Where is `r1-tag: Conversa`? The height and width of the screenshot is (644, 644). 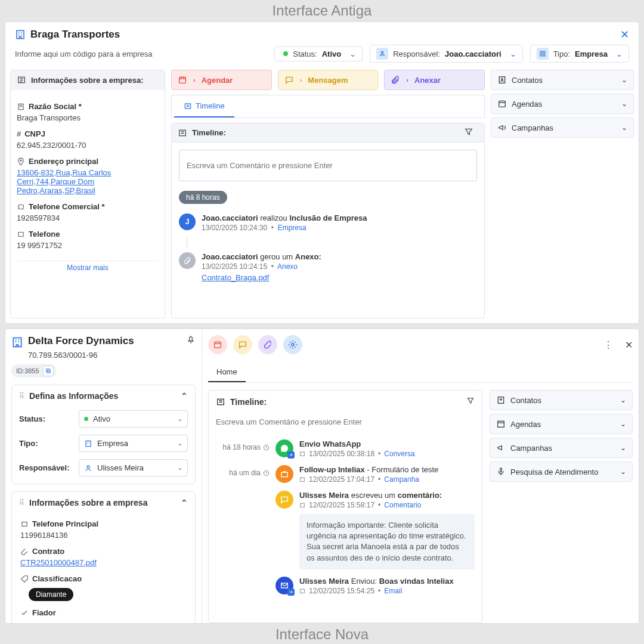 r1-tag: Conversa is located at coordinates (400, 454).